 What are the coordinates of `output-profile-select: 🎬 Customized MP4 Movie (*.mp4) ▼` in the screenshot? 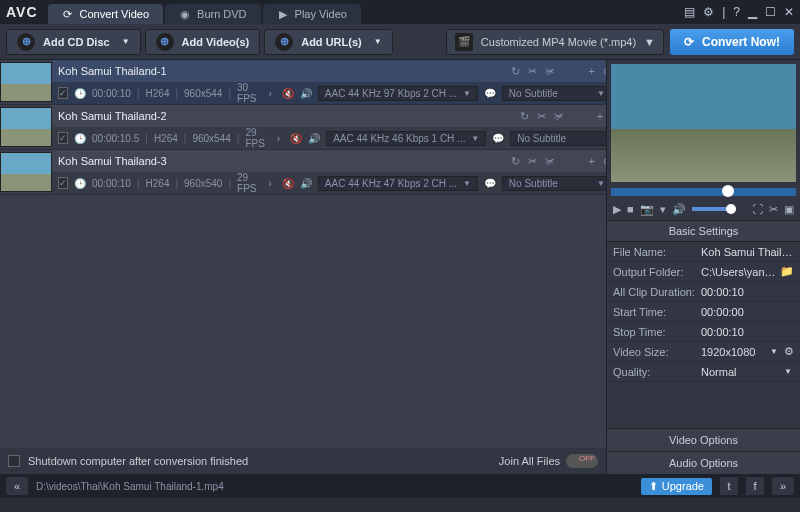 It's located at (555, 42).